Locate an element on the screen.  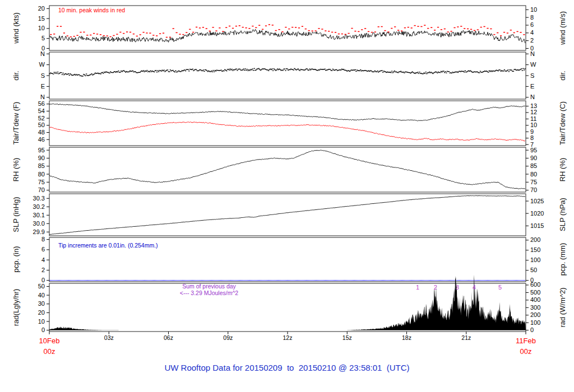
svg-text: 03z is located at coordinates (109, 338).